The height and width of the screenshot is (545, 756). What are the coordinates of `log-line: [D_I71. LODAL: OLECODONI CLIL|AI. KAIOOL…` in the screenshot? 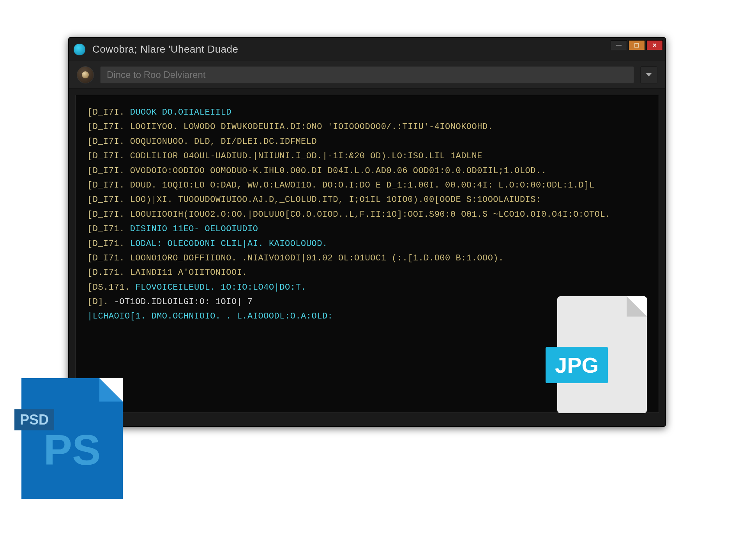 It's located at (367, 244).